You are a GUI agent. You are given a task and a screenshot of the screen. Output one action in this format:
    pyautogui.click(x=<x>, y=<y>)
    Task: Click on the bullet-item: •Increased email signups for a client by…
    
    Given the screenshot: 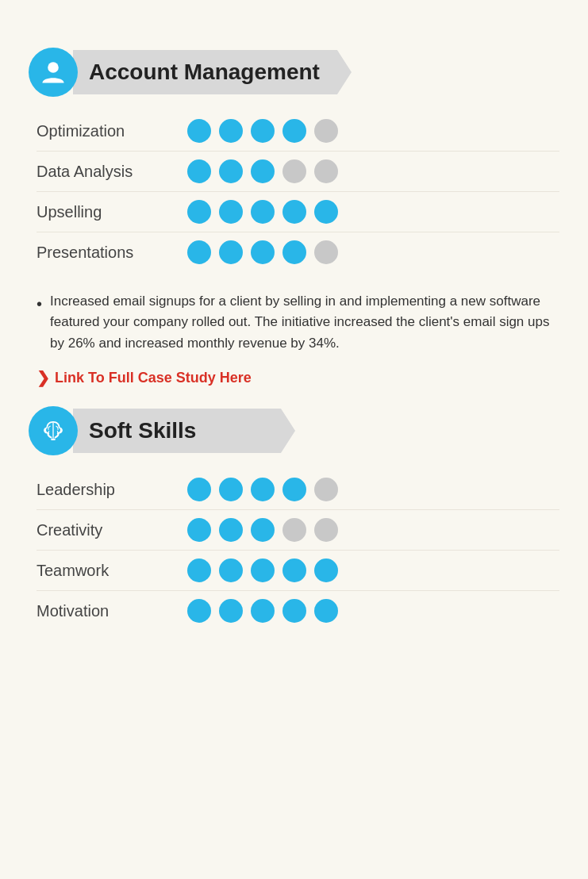 What is the action you would take?
    pyautogui.click(x=298, y=322)
    